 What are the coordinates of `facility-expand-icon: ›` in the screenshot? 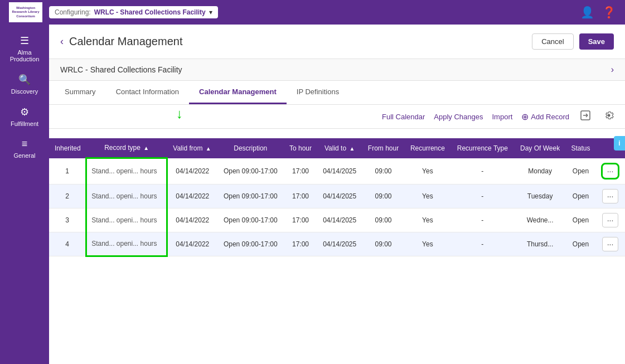 It's located at (612, 70).